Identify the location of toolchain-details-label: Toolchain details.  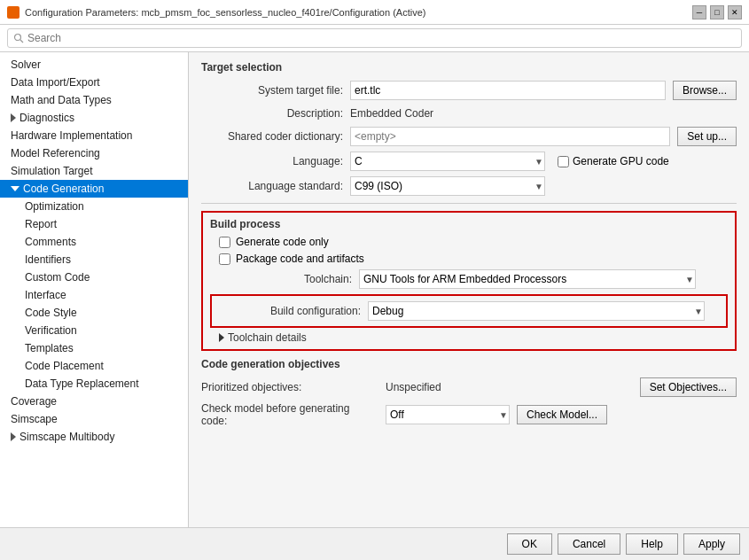
(268, 338).